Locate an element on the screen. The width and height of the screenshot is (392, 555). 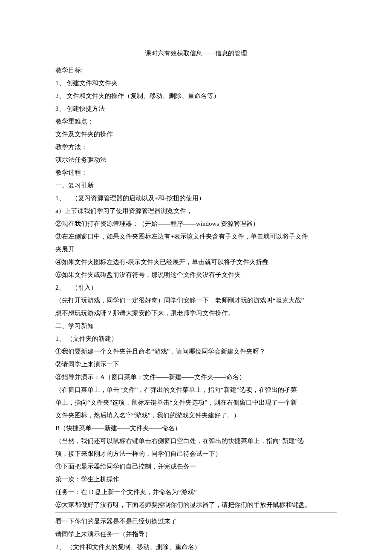
paragraph: 请同学上来演示任务一（并指导） is located at coordinates (196, 534).